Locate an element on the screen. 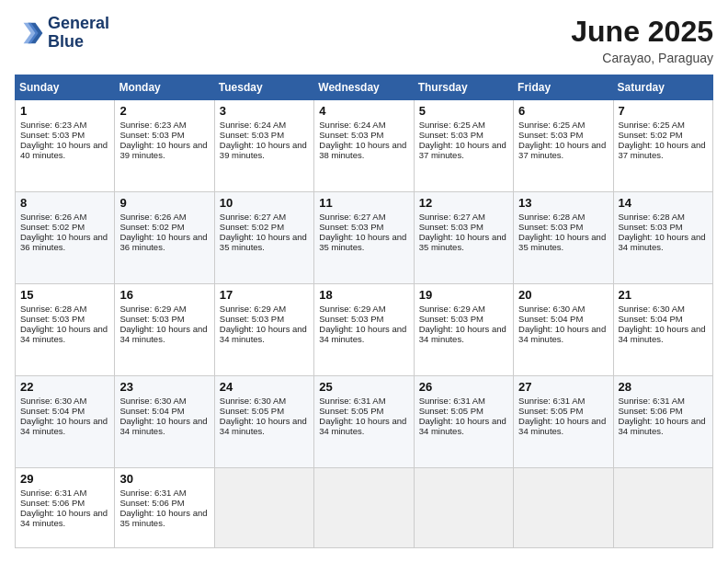 The width and height of the screenshot is (728, 563). day-number: 24 is located at coordinates (265, 386).